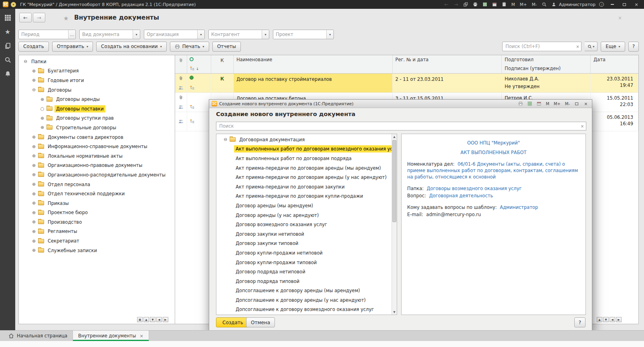 The image size is (644, 347). What do you see at coordinates (270, 234) in the screenshot?
I see `template-item-label: Договор закупки нетиповой` at bounding box center [270, 234].